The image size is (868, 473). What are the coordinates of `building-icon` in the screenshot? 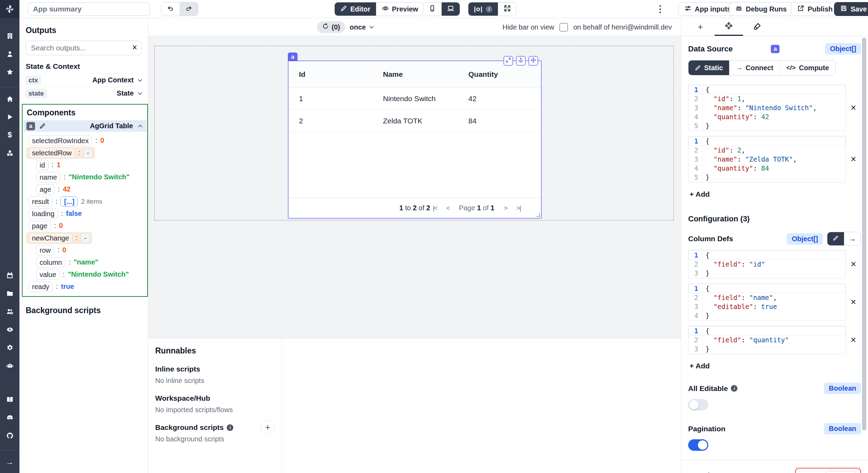 It's located at (10, 36).